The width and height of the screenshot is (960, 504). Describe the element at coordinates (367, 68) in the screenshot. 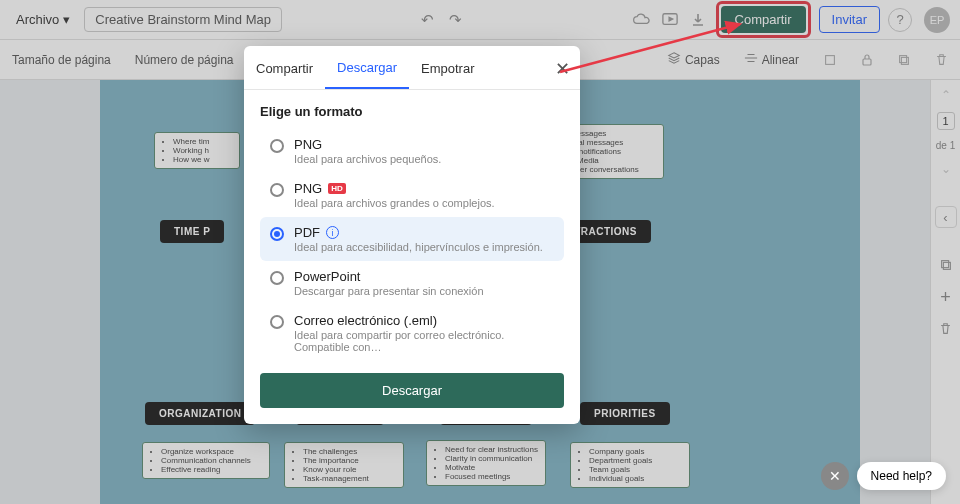

I see `tab-descargar: Descargar` at that location.